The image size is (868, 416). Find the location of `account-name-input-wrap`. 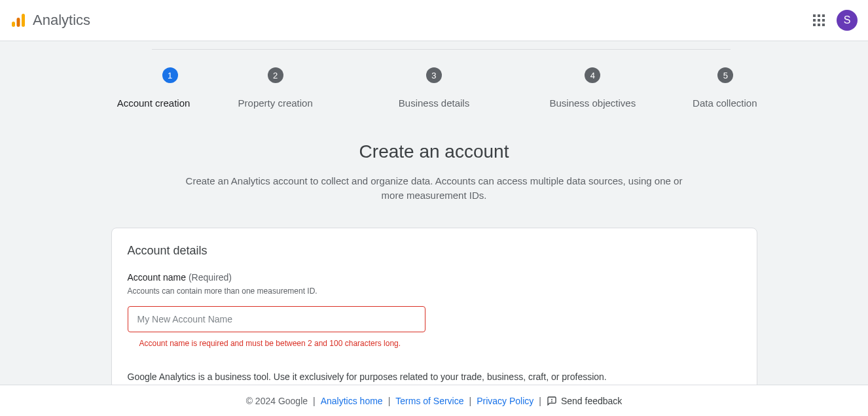

account-name-input-wrap is located at coordinates (276, 319).